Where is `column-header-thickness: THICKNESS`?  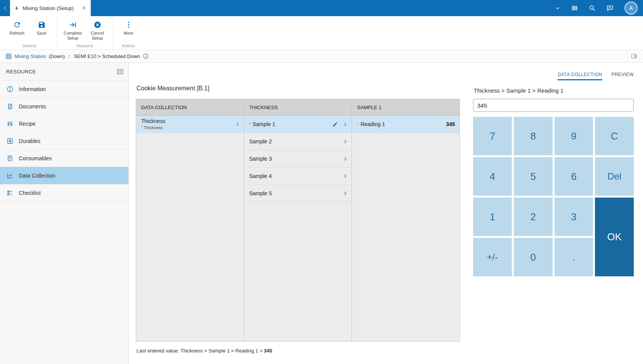 column-header-thickness: THICKNESS is located at coordinates (298, 108).